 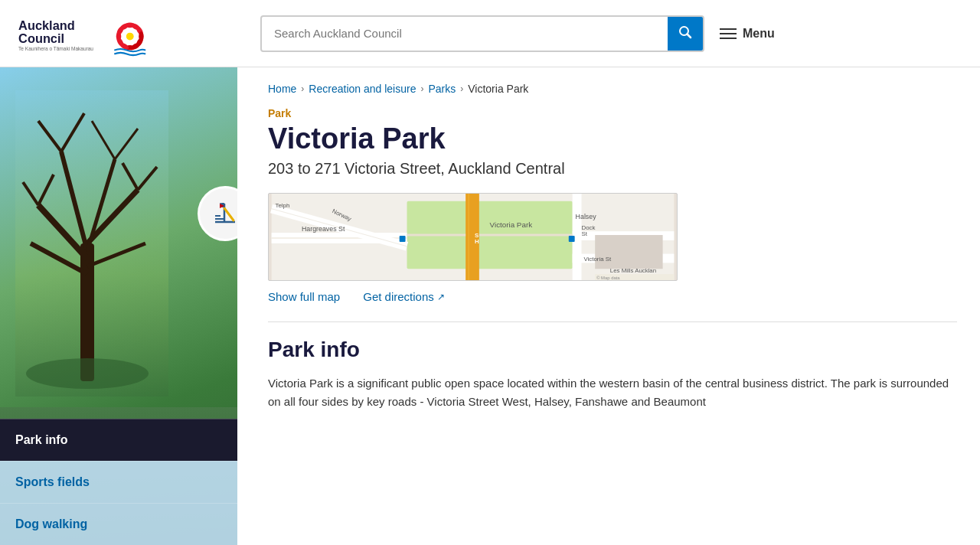 I want to click on park-type-icon, so click(x=217, y=214).